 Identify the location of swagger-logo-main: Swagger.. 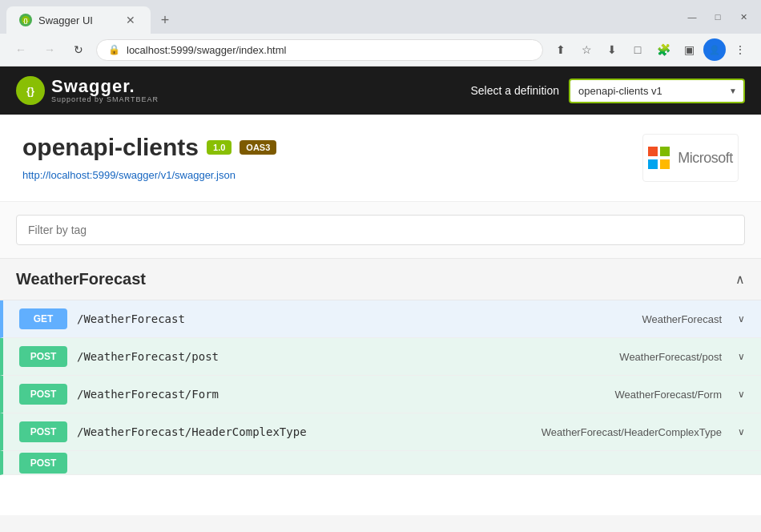
(105, 87).